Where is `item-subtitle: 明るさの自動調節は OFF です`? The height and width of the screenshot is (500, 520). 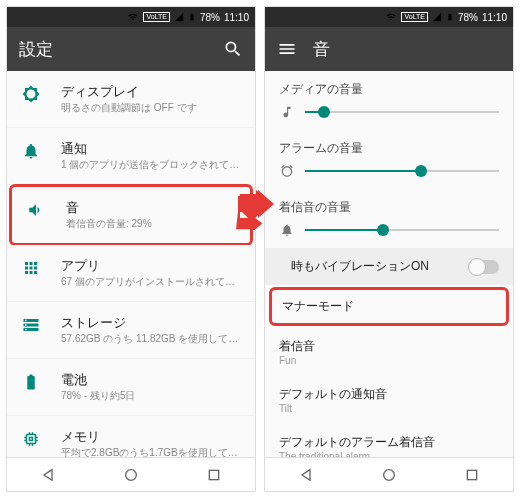
item-subtitle: 明るさの自動調節は OFF です is located at coordinates (151, 108).